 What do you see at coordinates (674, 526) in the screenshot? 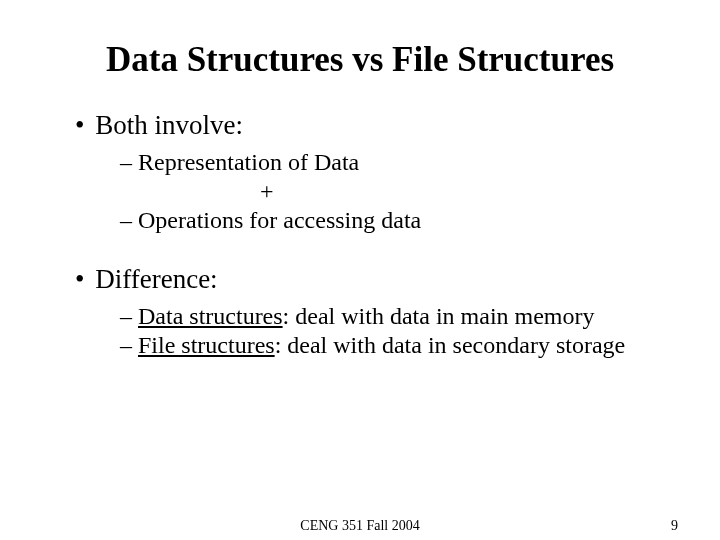
I see `footer-page-number: 9` at bounding box center [674, 526].